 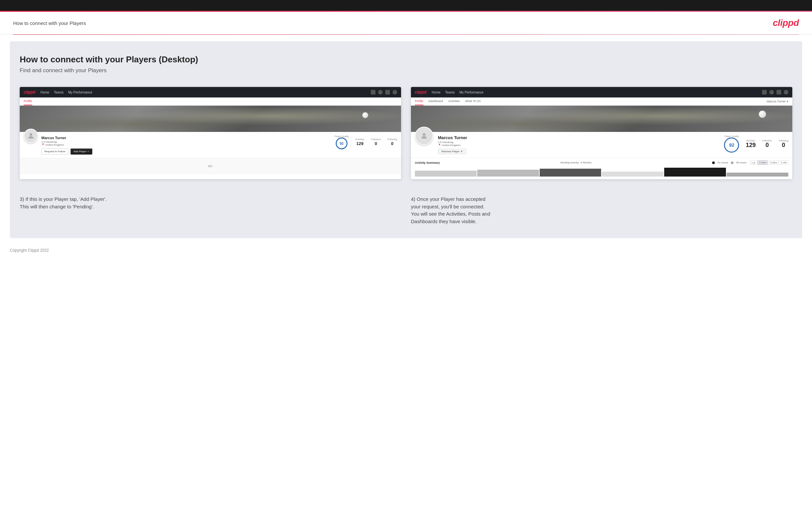 I want to click on profile-buttons-1: Request to Follow Add Player +, so click(x=186, y=152).